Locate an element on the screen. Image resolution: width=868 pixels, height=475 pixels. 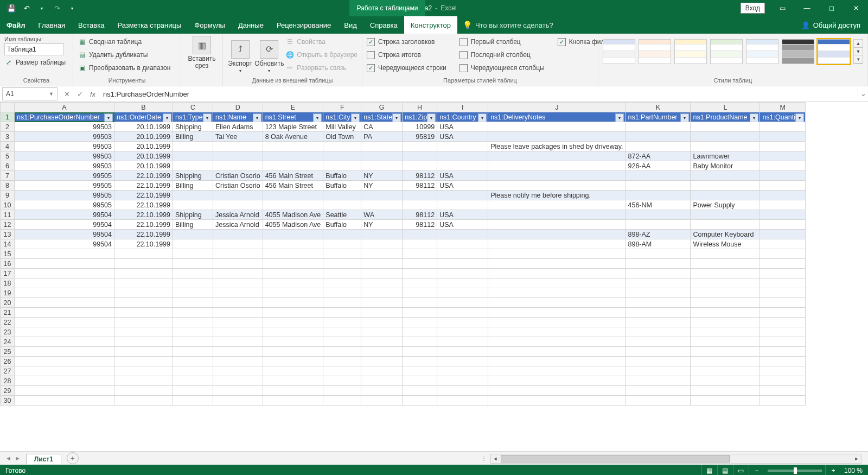
add-sheet-button: + is located at coordinates (73, 458).